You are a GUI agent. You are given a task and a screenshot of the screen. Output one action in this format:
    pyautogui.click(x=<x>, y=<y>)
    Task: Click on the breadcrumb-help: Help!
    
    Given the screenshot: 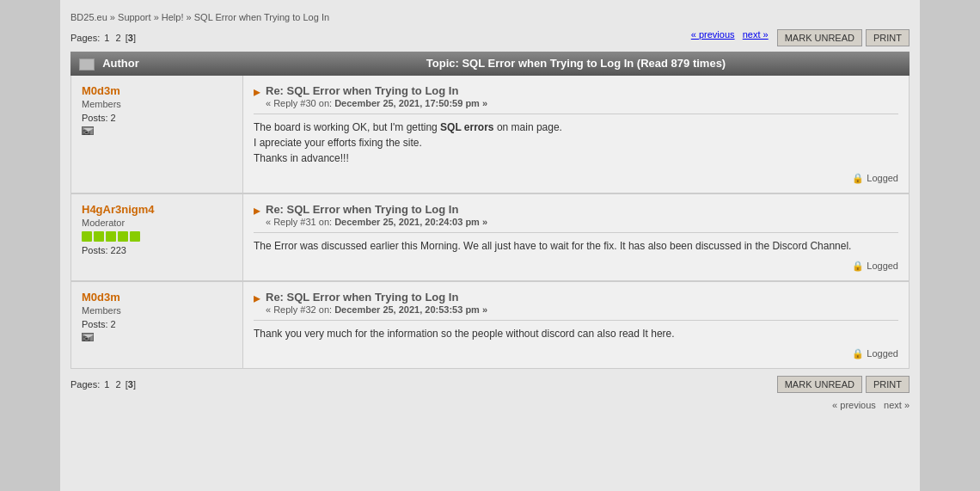 What is the action you would take?
    pyautogui.click(x=173, y=17)
    